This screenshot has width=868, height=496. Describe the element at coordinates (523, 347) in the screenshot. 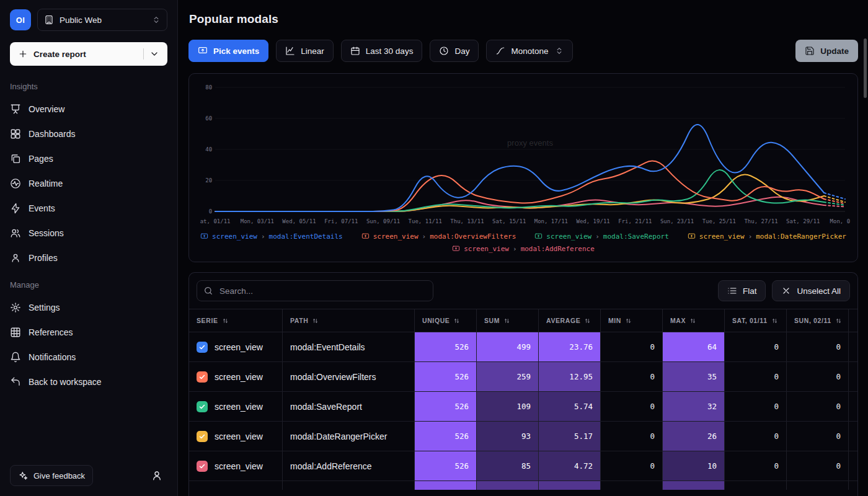

I see `table-row: screen_viewmodal:EventDetails52649923.76…` at that location.